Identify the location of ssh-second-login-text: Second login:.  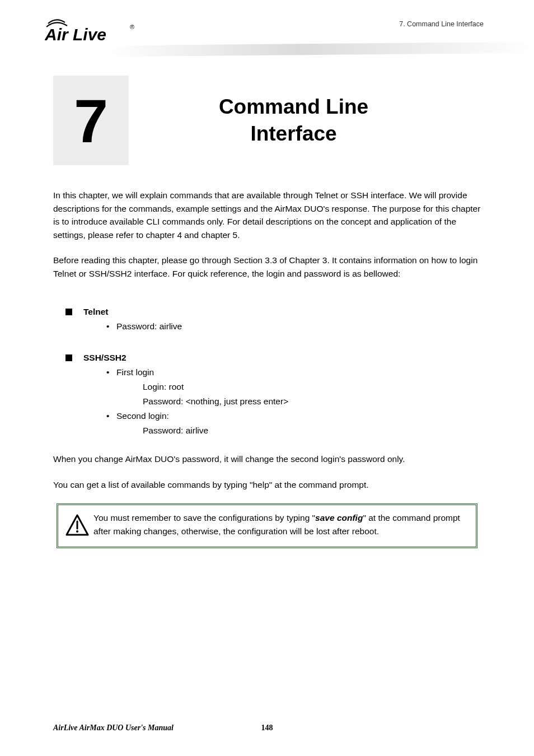
(143, 416).